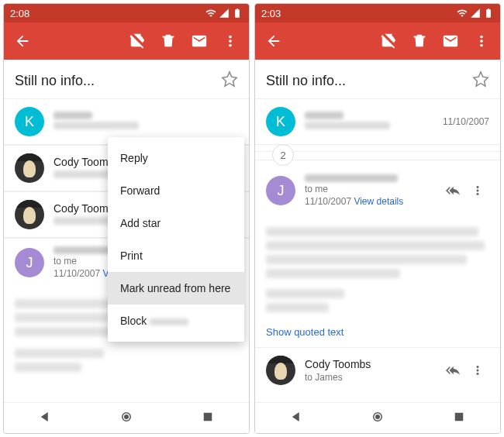  Describe the element at coordinates (378, 335) in the screenshot. I see `show-quoted-link: Show quoted text` at that location.